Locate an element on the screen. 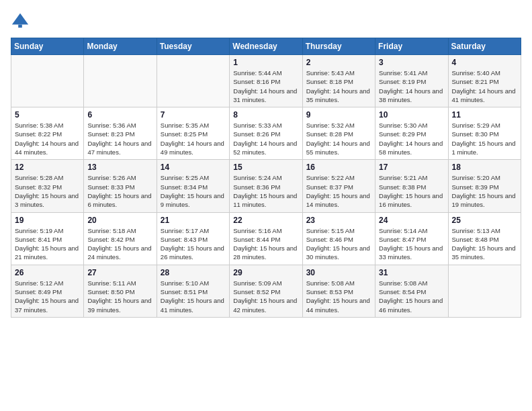 The image size is (532, 411). day-info: Sunrise: 5:11 AMSunset: 8:50 PMDaylight:… is located at coordinates (120, 297).